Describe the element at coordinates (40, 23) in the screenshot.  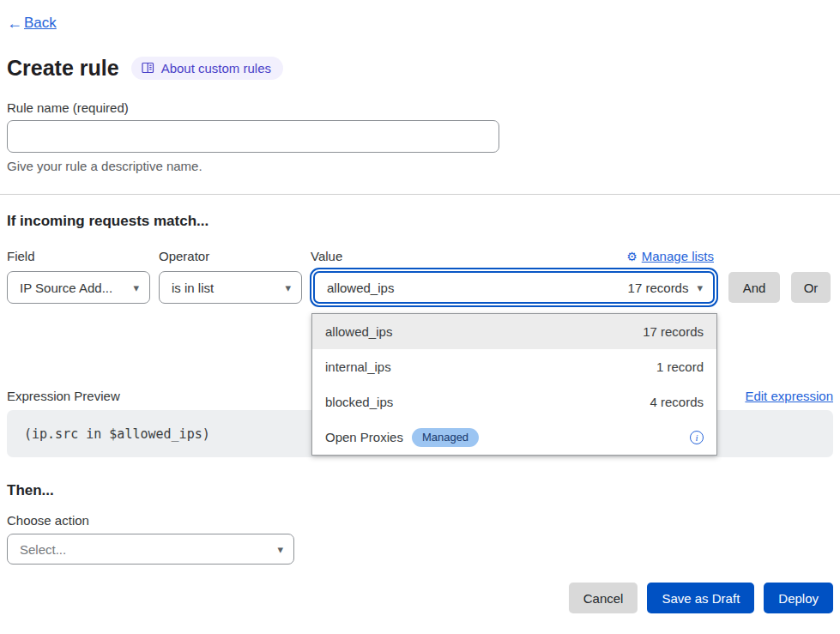
I see `back-link-label: Back` at that location.